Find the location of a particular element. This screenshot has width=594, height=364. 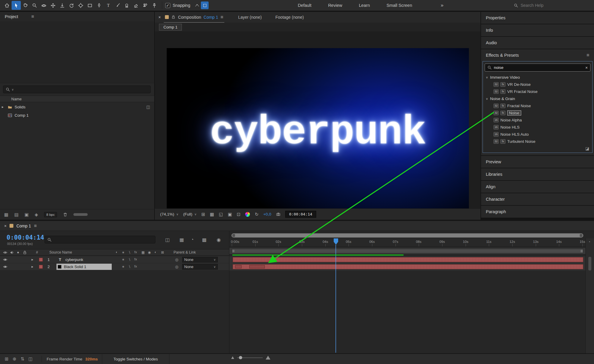

interpret-footage-icon: ▦ is located at coordinates (6, 215).